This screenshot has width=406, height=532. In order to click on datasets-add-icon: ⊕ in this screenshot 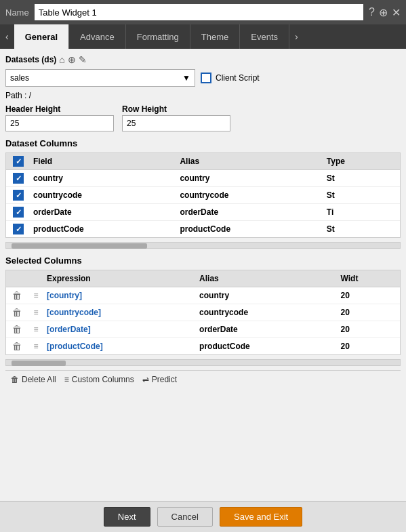, I will do `click(72, 60)`.